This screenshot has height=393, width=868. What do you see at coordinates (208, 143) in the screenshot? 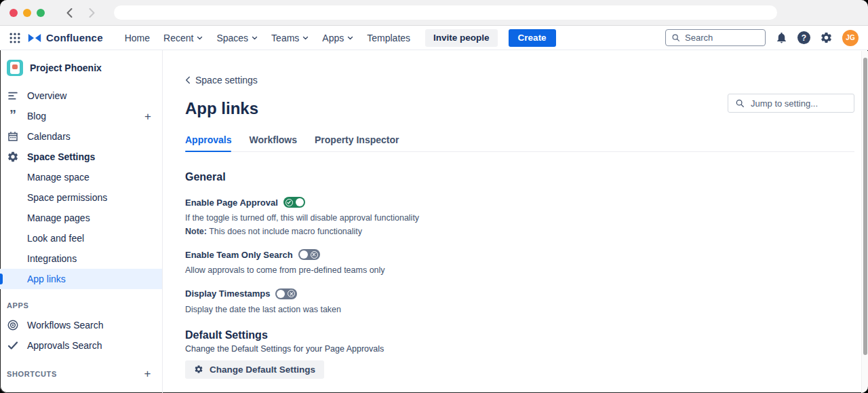
I see `tab-approvals: Approvals` at bounding box center [208, 143].